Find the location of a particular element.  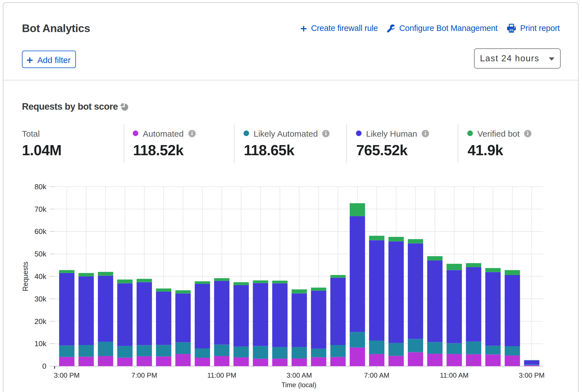

svg-text: 0 is located at coordinates (44, 366).